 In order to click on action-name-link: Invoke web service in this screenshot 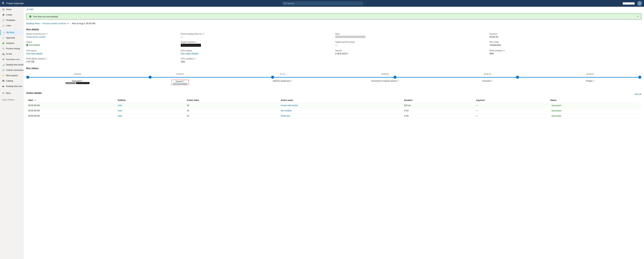, I will do `click(290, 105)`.